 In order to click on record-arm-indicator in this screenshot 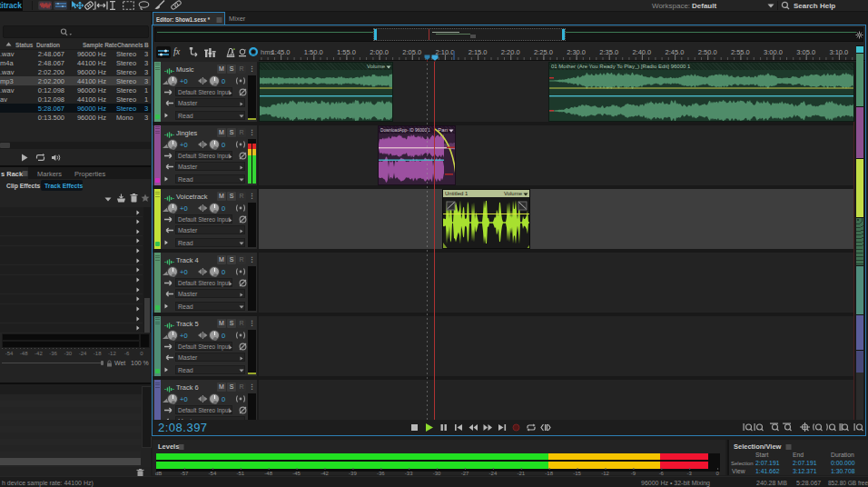, I will do `click(253, 52)`.